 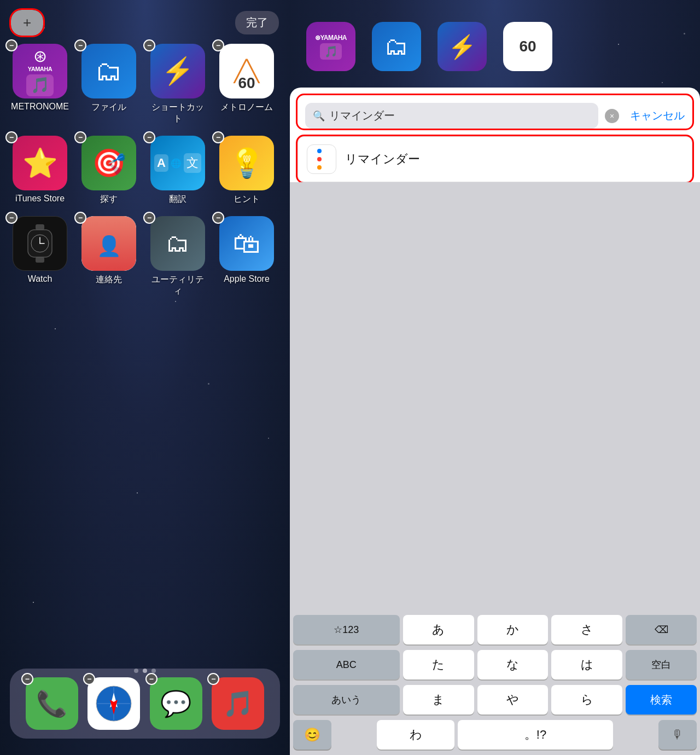 What do you see at coordinates (439, 665) in the screenshot?
I see `key-ta: た` at bounding box center [439, 665].